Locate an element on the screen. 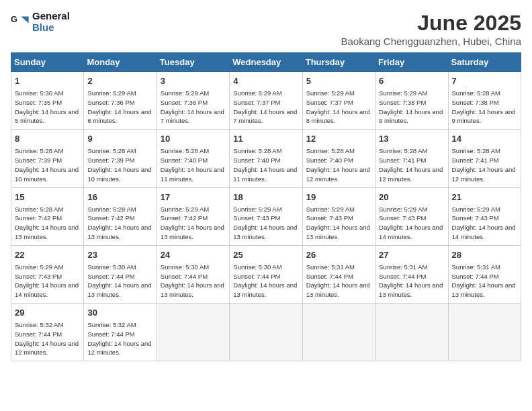 The height and width of the screenshot is (411, 532). calendar-cell: 3Sunrise: 5:29 AMSunset: 7:36 PMDaylight… is located at coordinates (193, 101).